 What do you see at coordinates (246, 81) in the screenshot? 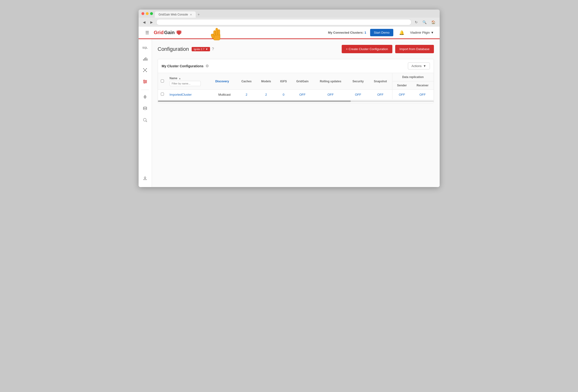
I see `th-caches: Caches` at bounding box center [246, 81].